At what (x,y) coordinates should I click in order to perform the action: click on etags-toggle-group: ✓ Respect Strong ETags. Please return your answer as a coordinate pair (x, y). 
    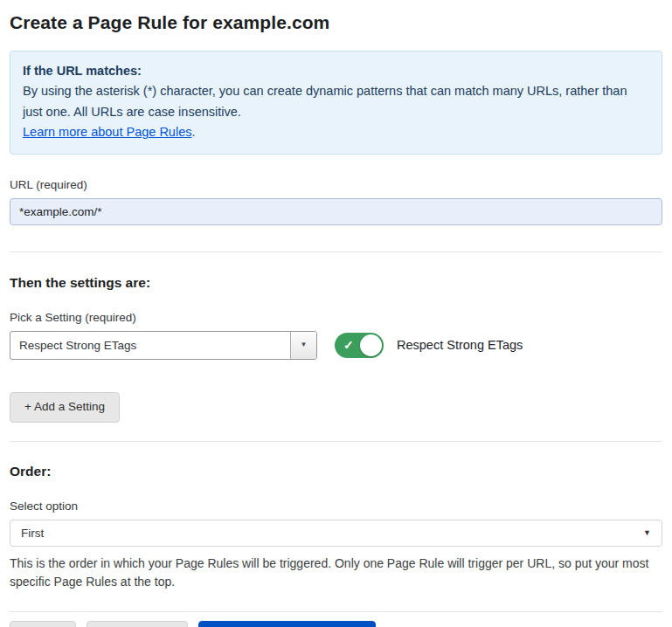
    Looking at the image, I should click on (428, 346).